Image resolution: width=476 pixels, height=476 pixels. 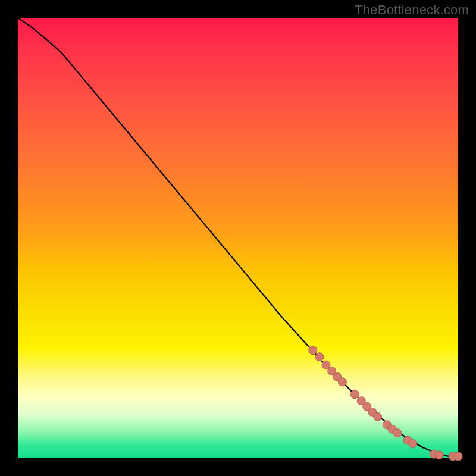 What do you see at coordinates (412, 10) in the screenshot?
I see `watermark-label: TheBottleneck.com` at bounding box center [412, 10].